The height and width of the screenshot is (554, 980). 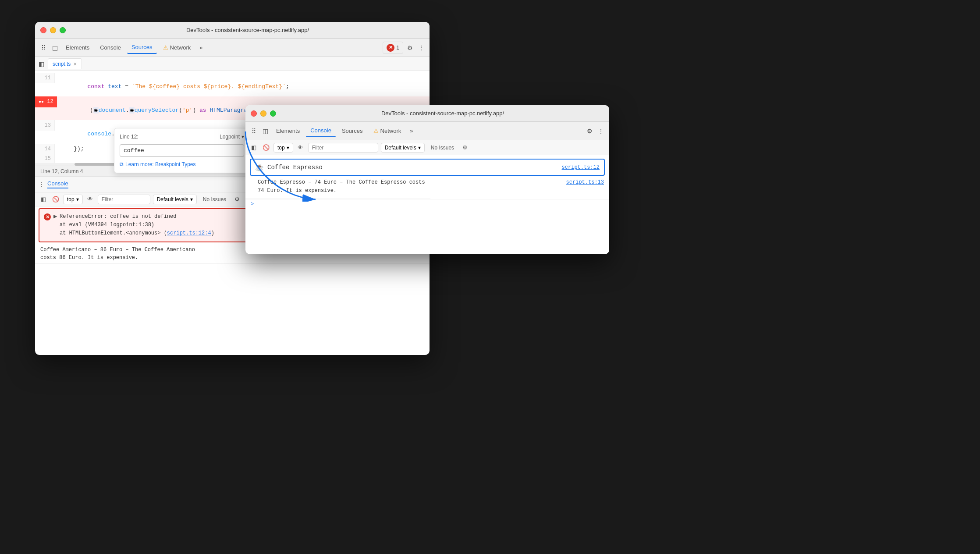 What do you see at coordinates (237, 199) in the screenshot?
I see `settings-icon-console-back: ⚙` at bounding box center [237, 199].